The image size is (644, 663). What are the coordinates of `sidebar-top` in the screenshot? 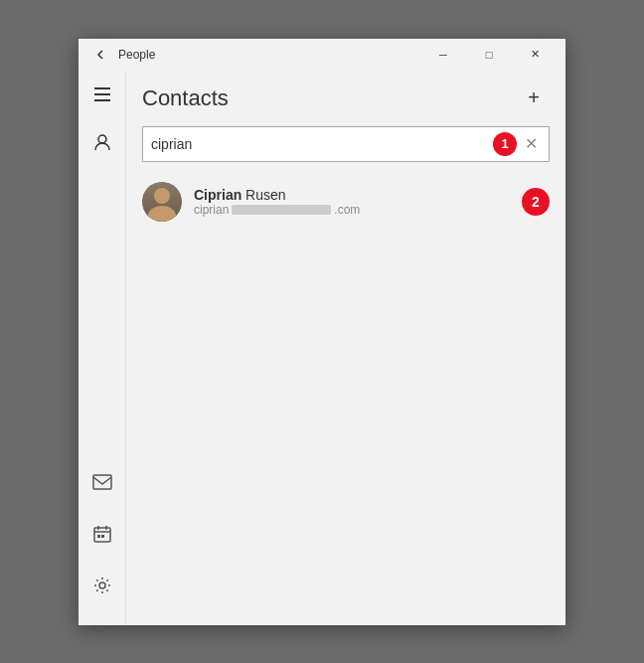 It's located at (102, 264).